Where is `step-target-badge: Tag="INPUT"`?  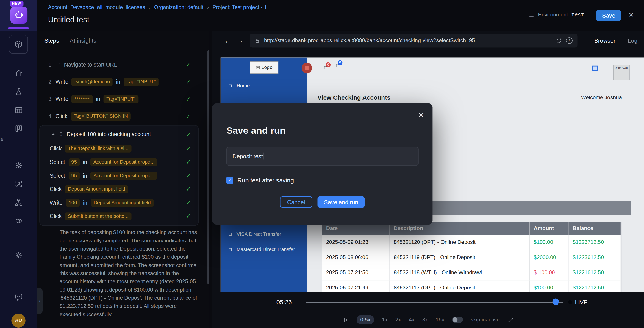 step-target-badge: Tag="INPUT" is located at coordinates (121, 99).